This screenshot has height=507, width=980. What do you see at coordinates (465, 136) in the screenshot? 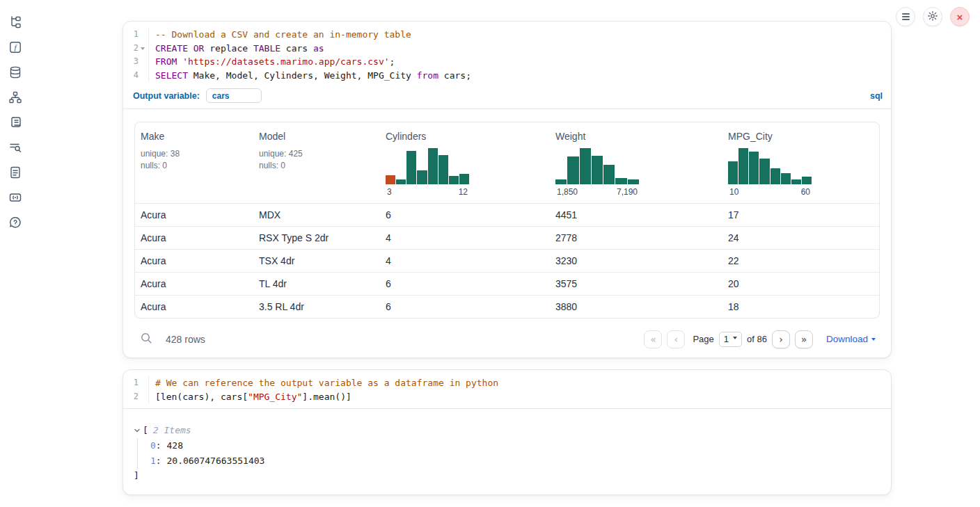
I see `column-name: Cylinders` at bounding box center [465, 136].